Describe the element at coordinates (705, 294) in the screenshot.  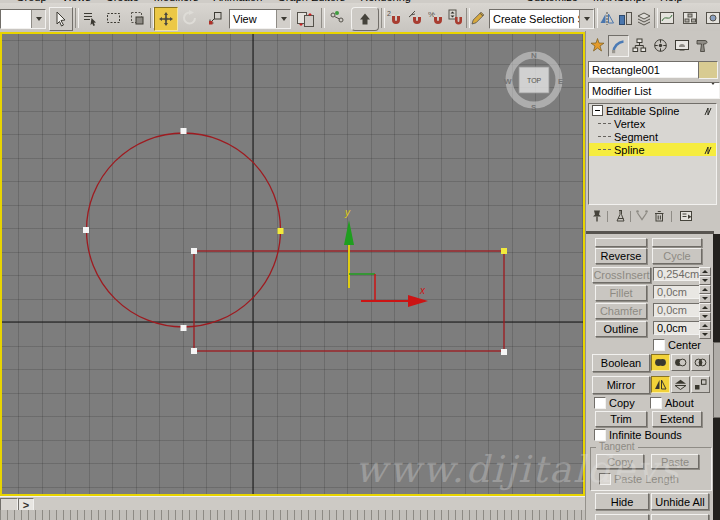
I see `fillet-spinner` at that location.